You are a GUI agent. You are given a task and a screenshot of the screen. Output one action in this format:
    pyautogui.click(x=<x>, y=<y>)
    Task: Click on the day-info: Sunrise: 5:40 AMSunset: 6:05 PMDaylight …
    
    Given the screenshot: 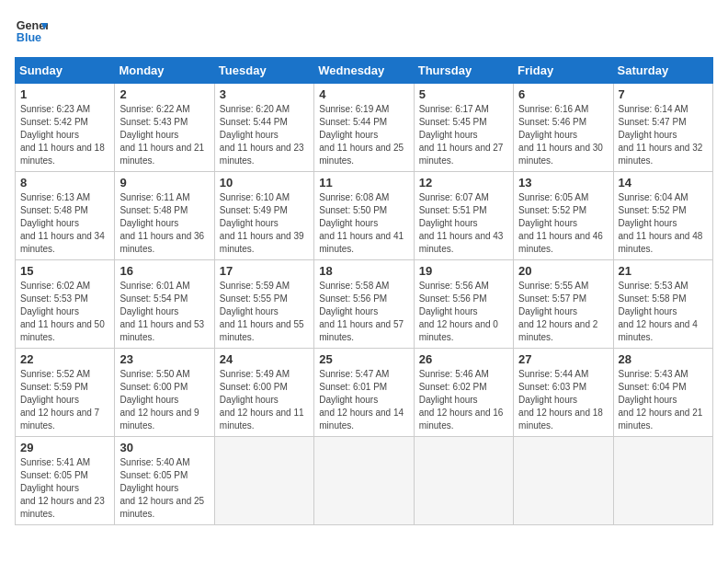 What is the action you would take?
    pyautogui.click(x=162, y=488)
    